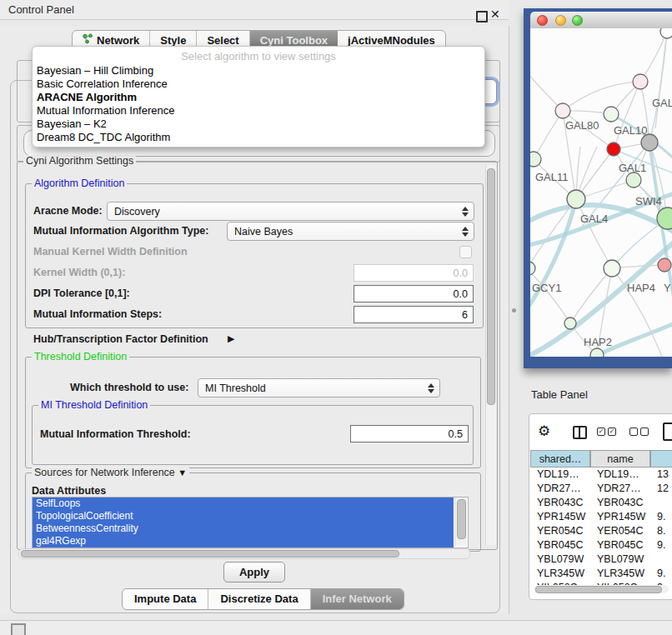 This screenshot has width=672, height=635. What do you see at coordinates (98, 314) in the screenshot?
I see `mi-steps-label: Mutual Information Steps:` at bounding box center [98, 314].